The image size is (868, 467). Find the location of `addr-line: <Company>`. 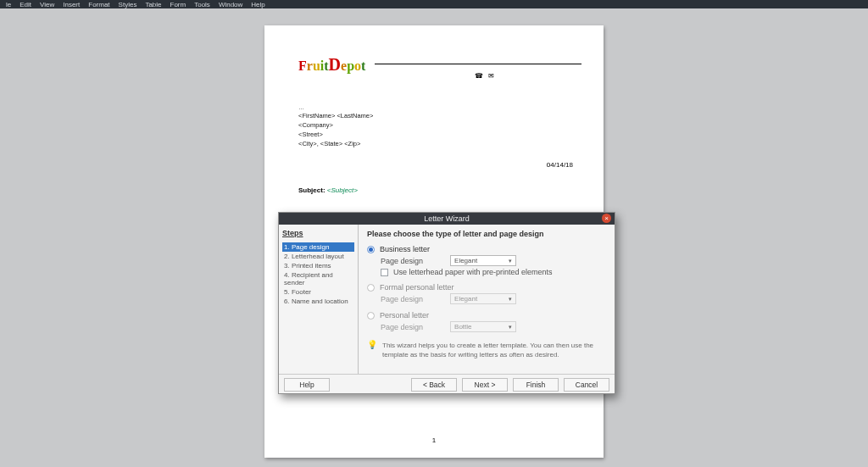

addr-line: <Company> is located at coordinates (336, 125).